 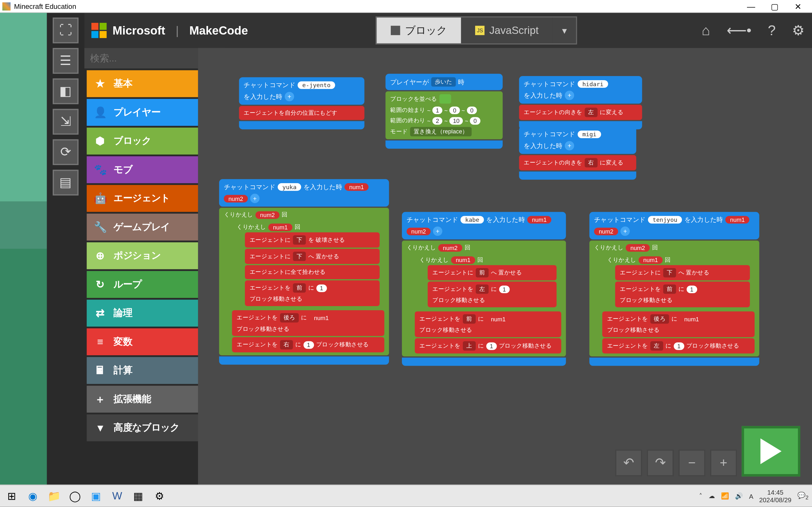 What do you see at coordinates (706, 30) in the screenshot?
I see `home-icon: ⌂` at bounding box center [706, 30].